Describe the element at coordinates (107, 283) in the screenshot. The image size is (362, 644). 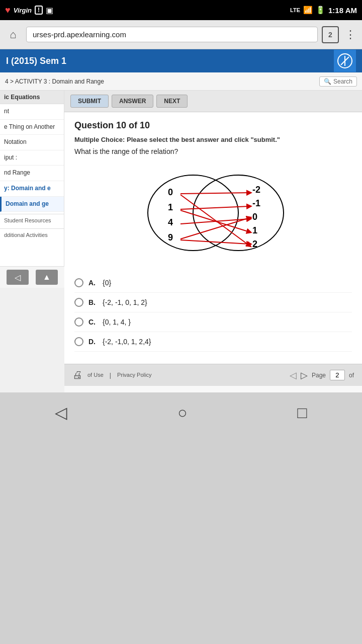
I see `choice-a-value: {0}` at that location.